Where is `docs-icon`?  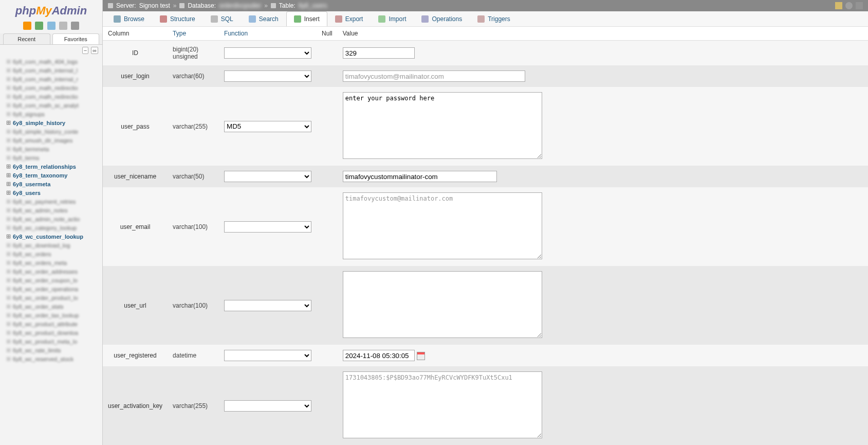 docs-icon is located at coordinates (51, 26).